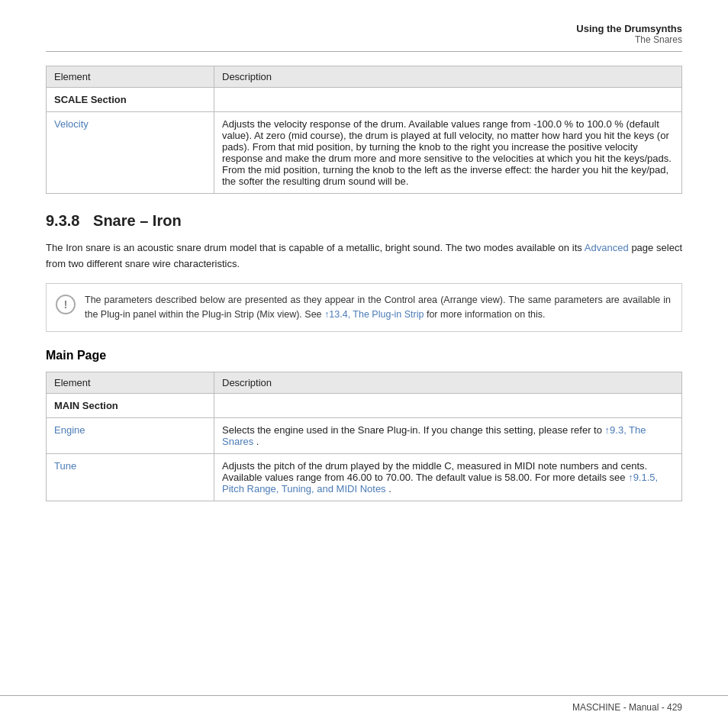  What do you see at coordinates (365, 478) in the screenshot?
I see `table-row: Tune Adjusts the pitch of the drum playe…` at bounding box center [365, 478].